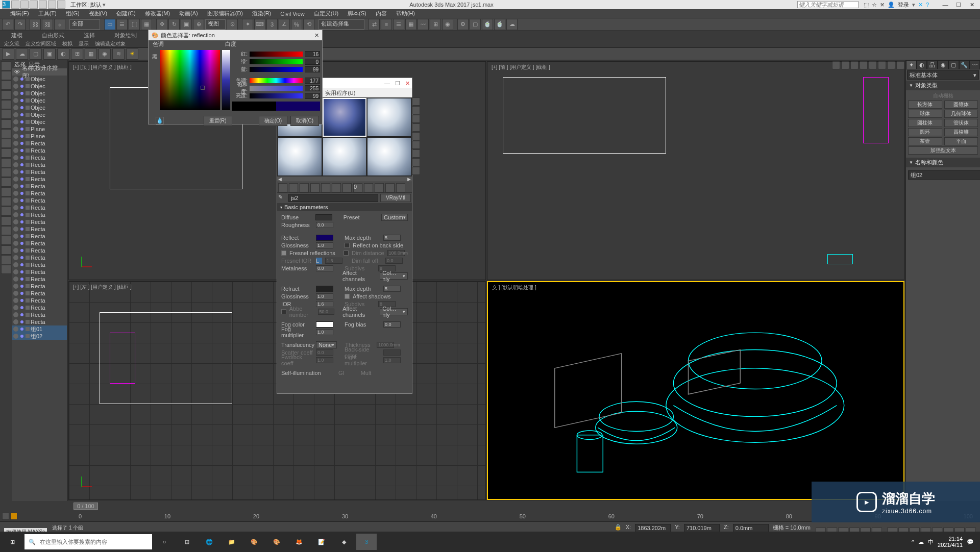 Image resolution: width=980 pixels, height=552 pixels. I want to click on spinner-snap: ⟲, so click(309, 24).